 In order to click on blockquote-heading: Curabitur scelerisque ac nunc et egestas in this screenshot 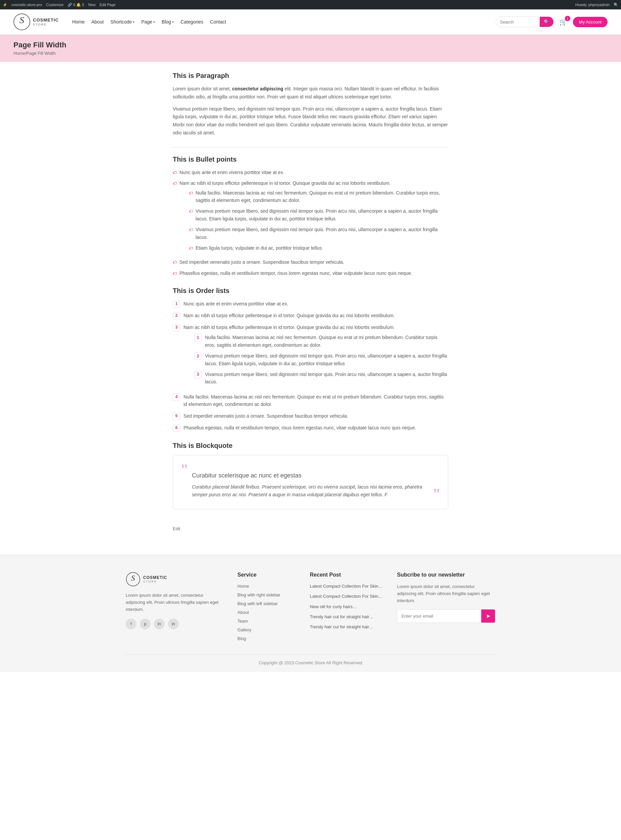, I will do `click(314, 476)`.